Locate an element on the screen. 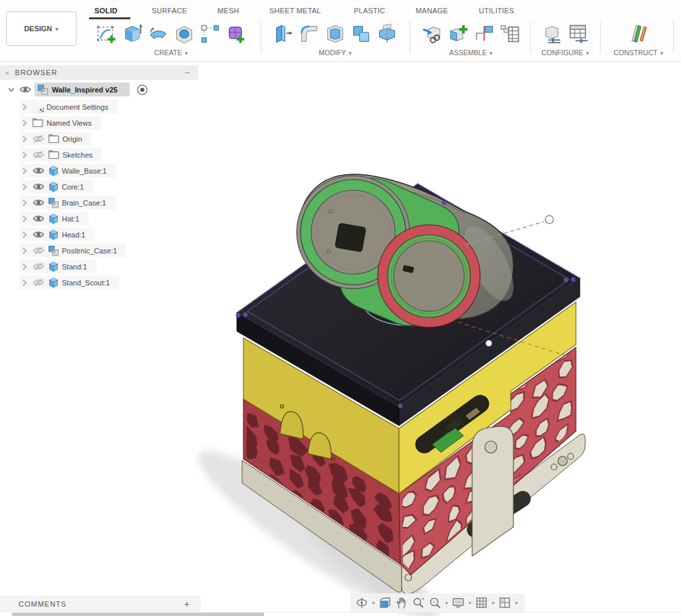 The width and height of the screenshot is (681, 616). tree-row-origin: Origin is located at coordinates (56, 138).